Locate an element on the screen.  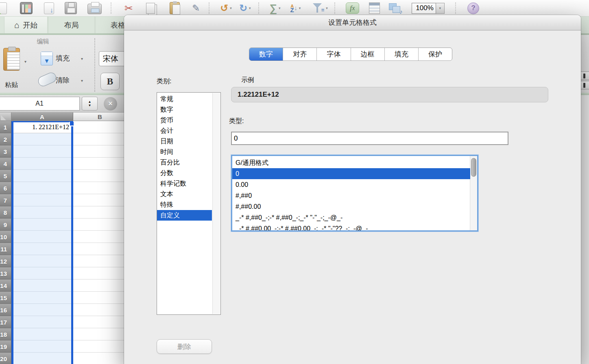
media-browser-icon: ♪ is located at coordinates (395, 8).